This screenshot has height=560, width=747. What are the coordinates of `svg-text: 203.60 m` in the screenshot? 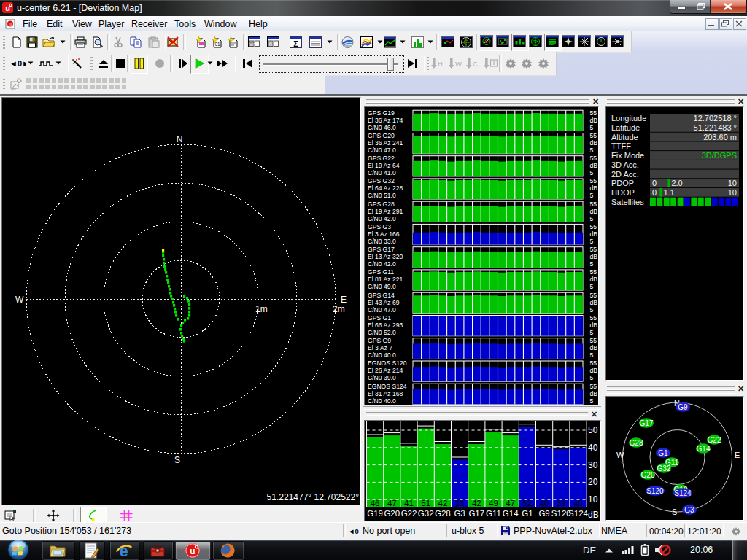 It's located at (720, 137).